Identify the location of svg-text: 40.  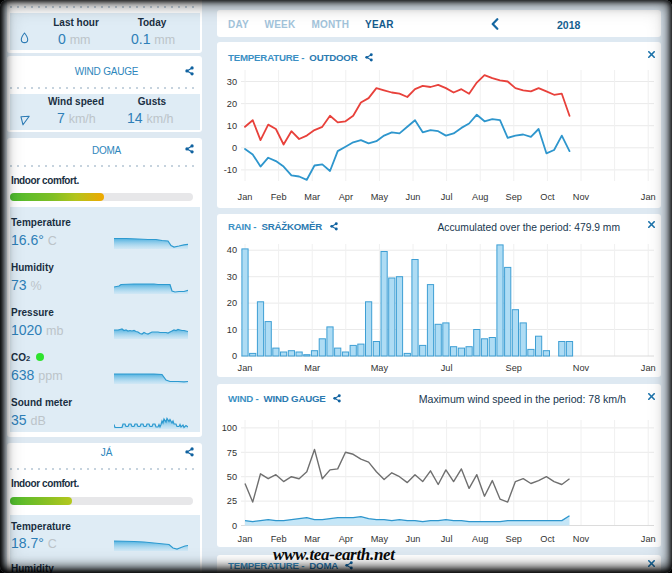
(232, 250).